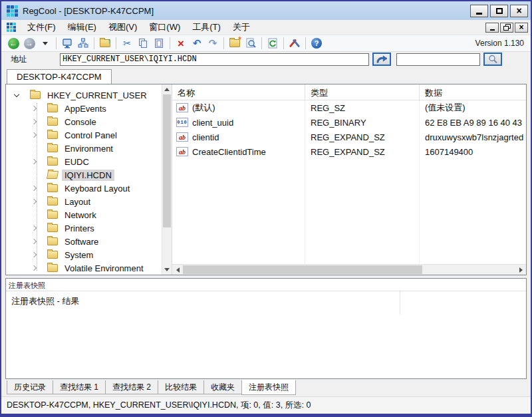 This screenshot has height=417, width=532. I want to click on tree-item-control-panel: Control Panel, so click(84, 135).